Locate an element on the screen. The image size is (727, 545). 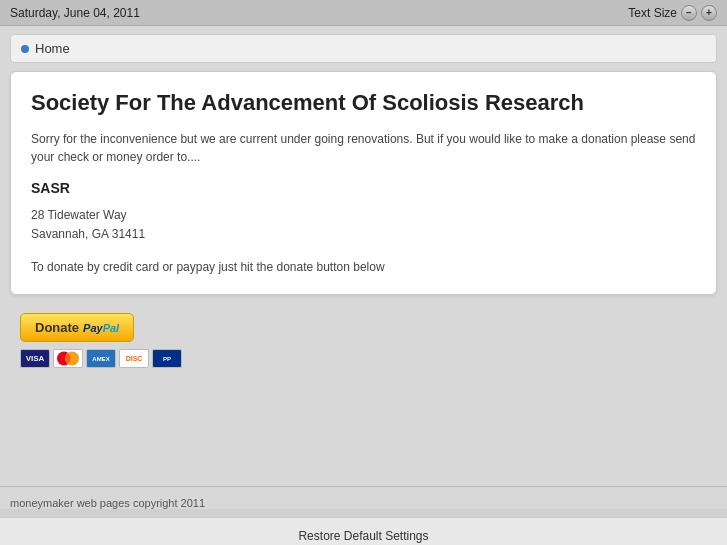
address-line2: Savannah, GA 31411 is located at coordinates (88, 234).